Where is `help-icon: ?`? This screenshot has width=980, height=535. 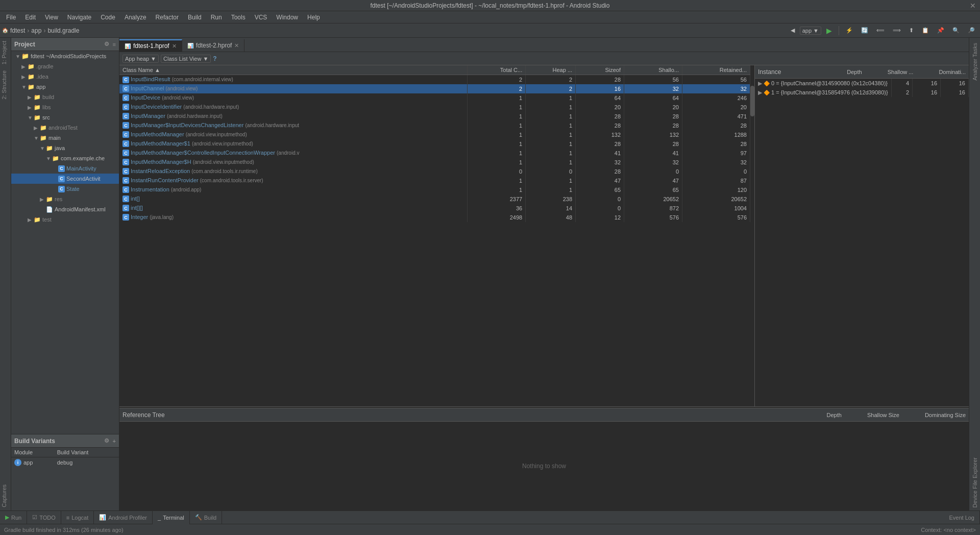 help-icon: ? is located at coordinates (214, 59).